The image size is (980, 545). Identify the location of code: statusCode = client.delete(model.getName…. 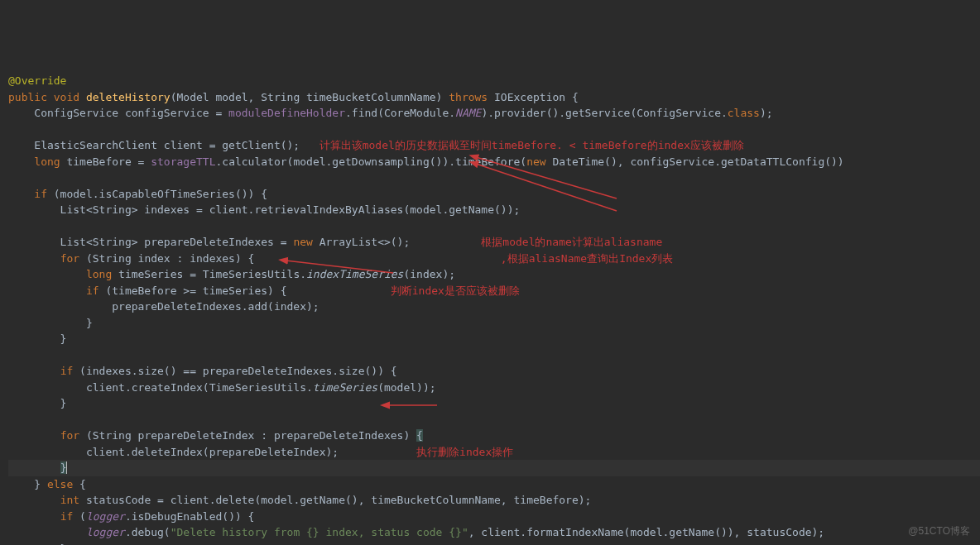
(335, 500).